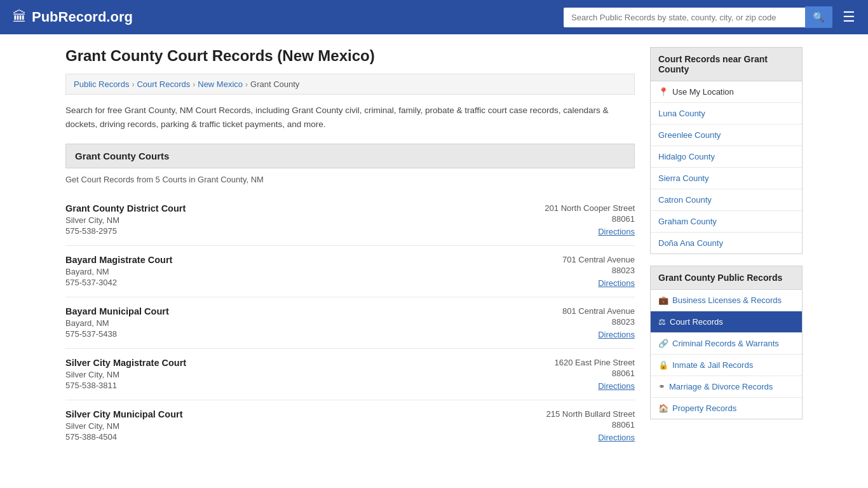 The height and width of the screenshot is (488, 868). What do you see at coordinates (571, 322) in the screenshot?
I see `court-zip-2: 88023` at bounding box center [571, 322].